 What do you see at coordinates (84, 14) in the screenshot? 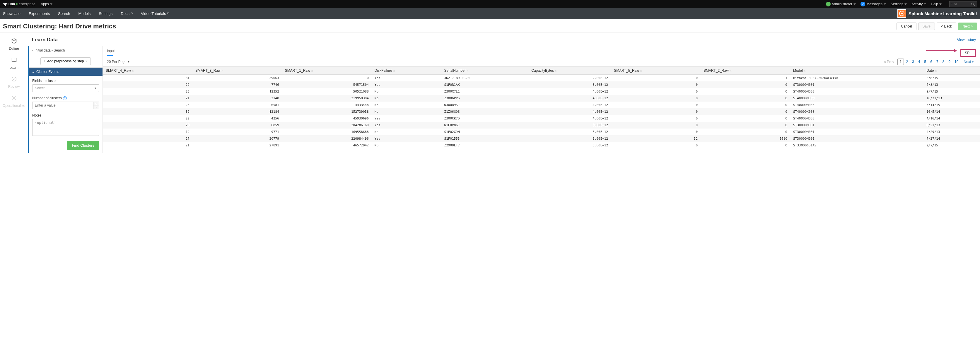
I see `nav-models: Models` at bounding box center [84, 14].